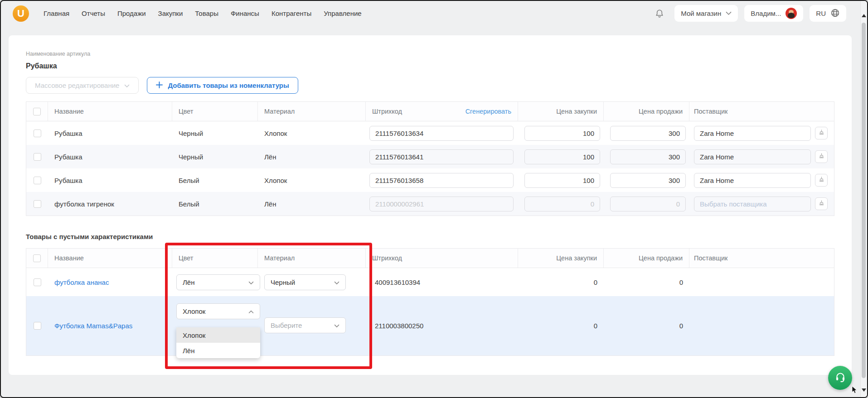 The width and height of the screenshot is (868, 398). I want to click on scroll-down-arrow-icon, so click(864, 390).